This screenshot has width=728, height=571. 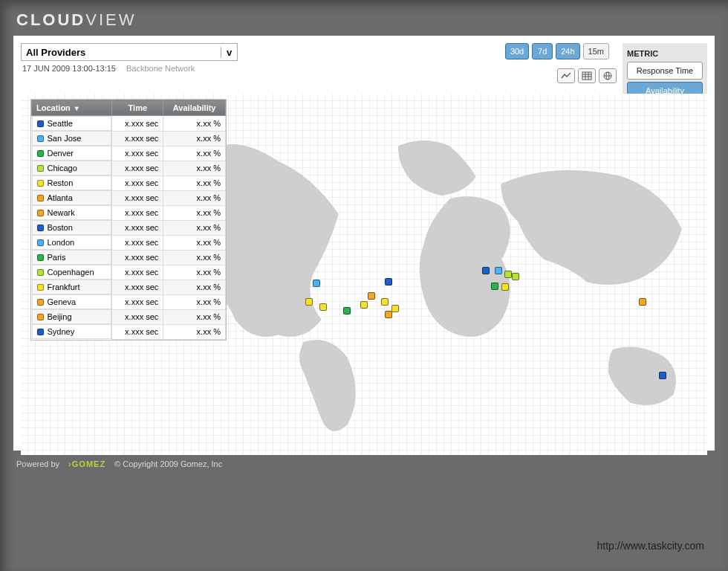 What do you see at coordinates (129, 272) in the screenshot?
I see `table-row: Copenhagenx.xxx secx.xx %` at bounding box center [129, 272].